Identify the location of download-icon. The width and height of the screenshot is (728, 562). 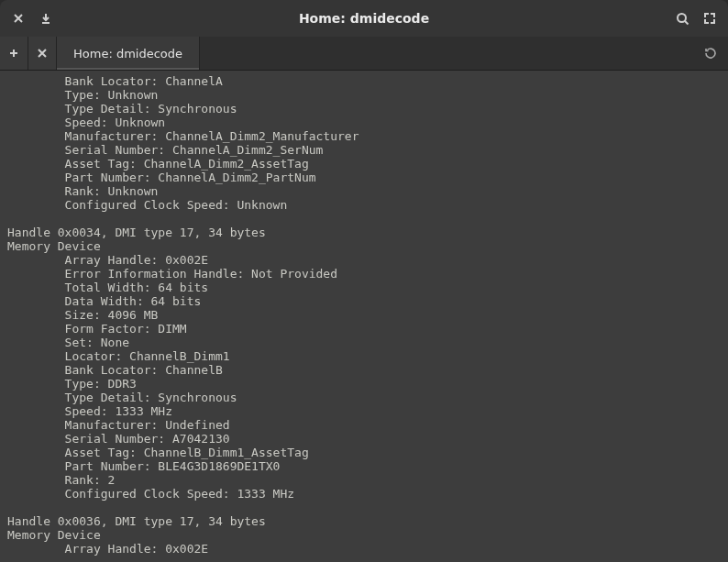
(46, 18).